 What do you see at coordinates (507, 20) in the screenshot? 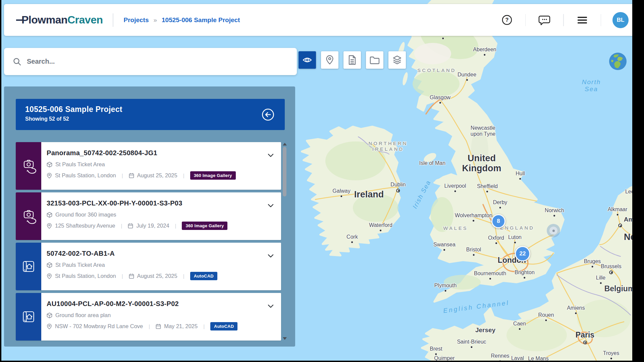
I see `help-button: ?` at bounding box center [507, 20].